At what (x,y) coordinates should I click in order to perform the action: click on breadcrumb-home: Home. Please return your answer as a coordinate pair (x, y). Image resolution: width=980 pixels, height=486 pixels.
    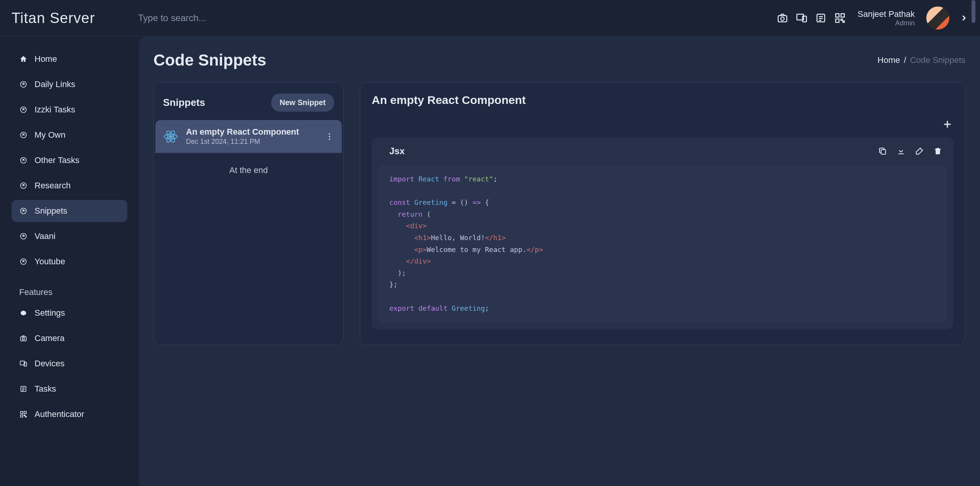
    Looking at the image, I should click on (889, 60).